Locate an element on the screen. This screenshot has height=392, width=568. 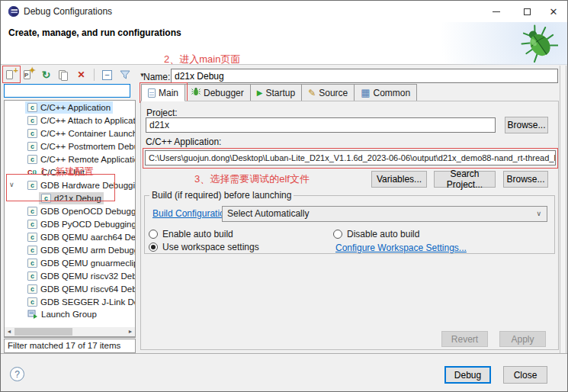
tree-item-label: d21x Debug is located at coordinates (78, 198).